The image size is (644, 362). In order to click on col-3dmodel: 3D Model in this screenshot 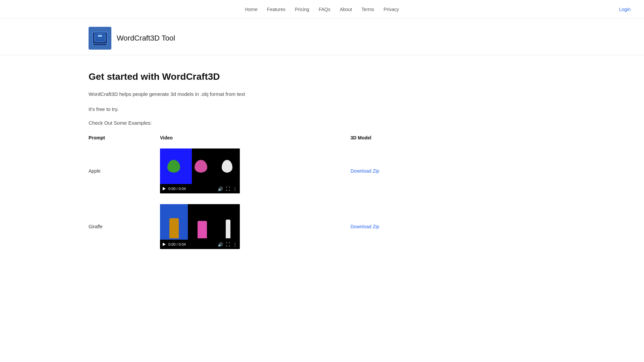, I will do `click(410, 138)`.